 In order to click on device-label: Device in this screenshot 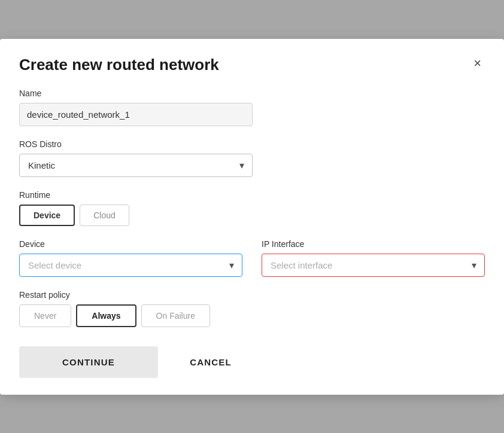, I will do `click(130, 244)`.